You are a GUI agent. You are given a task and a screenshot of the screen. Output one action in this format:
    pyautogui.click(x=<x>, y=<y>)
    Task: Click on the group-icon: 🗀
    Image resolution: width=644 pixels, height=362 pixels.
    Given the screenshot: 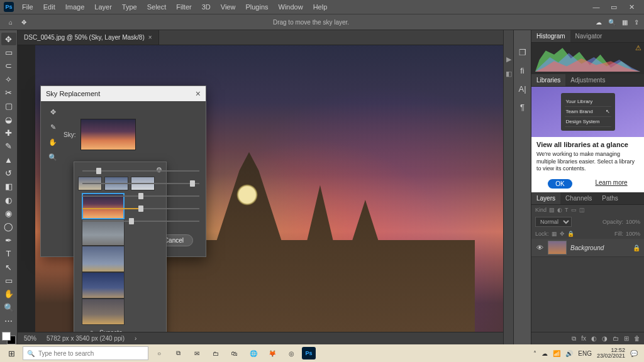 What is the action you would take?
    pyautogui.click(x=616, y=338)
    